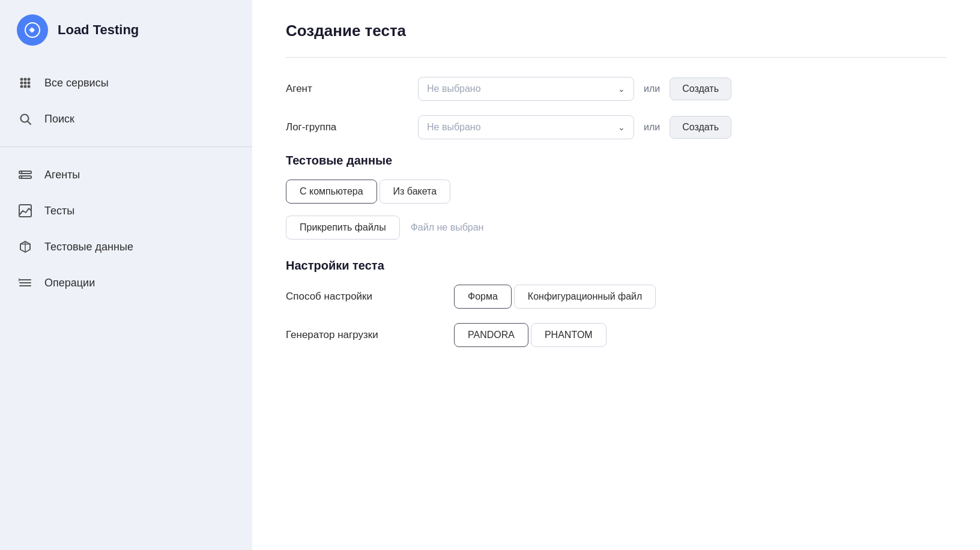 The height and width of the screenshot is (550, 980). What do you see at coordinates (700, 127) in the screenshot?
I see `log-group-create-button: Создать` at bounding box center [700, 127].